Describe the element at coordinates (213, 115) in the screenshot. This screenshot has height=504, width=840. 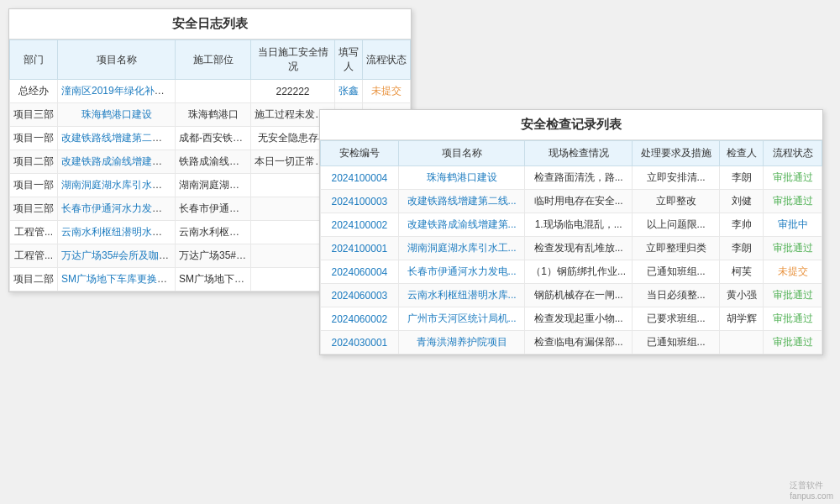
I see `cell-location: 珠海鹤港口` at that location.